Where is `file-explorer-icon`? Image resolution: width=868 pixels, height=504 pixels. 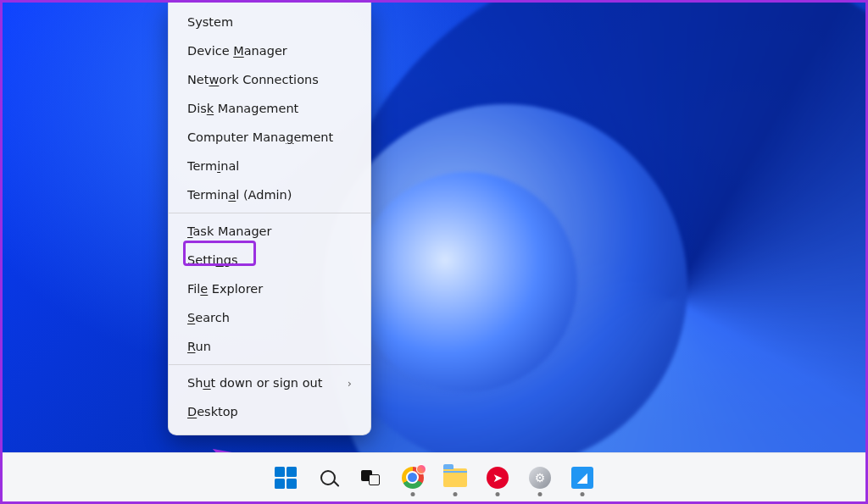
file-explorer-icon is located at coordinates (455, 478).